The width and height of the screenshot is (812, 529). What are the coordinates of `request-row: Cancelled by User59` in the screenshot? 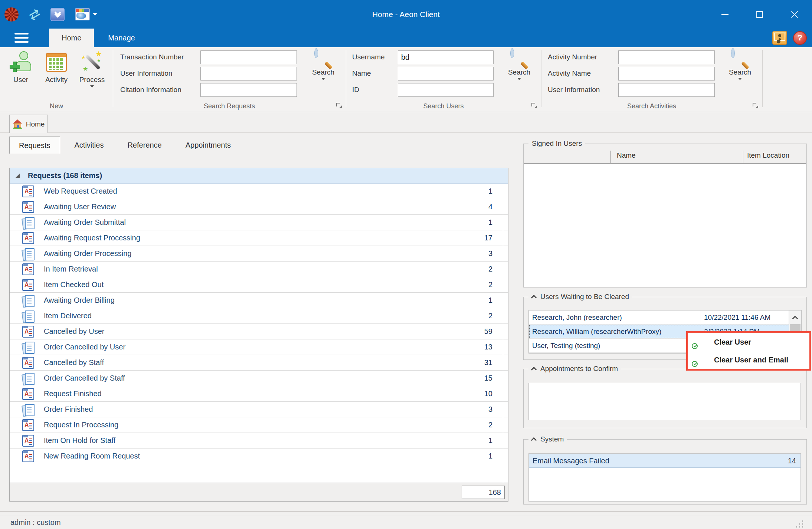 It's located at (259, 332).